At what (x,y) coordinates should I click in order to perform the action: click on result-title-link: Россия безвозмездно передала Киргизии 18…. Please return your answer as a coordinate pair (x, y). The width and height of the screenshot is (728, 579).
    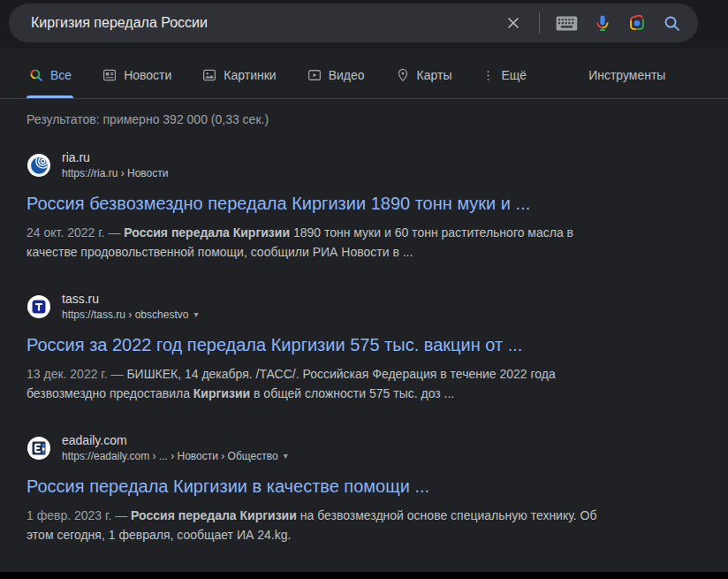
    Looking at the image, I should click on (278, 203).